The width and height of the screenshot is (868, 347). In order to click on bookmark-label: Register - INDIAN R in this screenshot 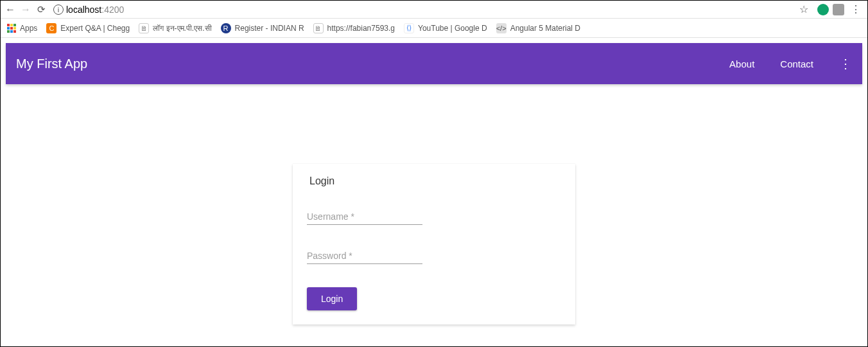, I will do `click(270, 28)`.